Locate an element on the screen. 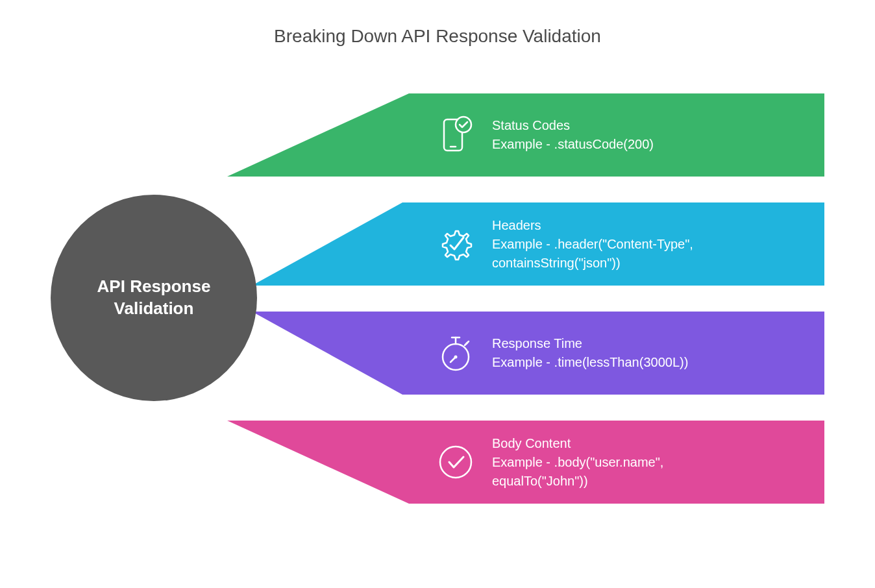 Image resolution: width=875 pixels, height=588 pixels. center-label: API Response Validation is located at coordinates (154, 298).